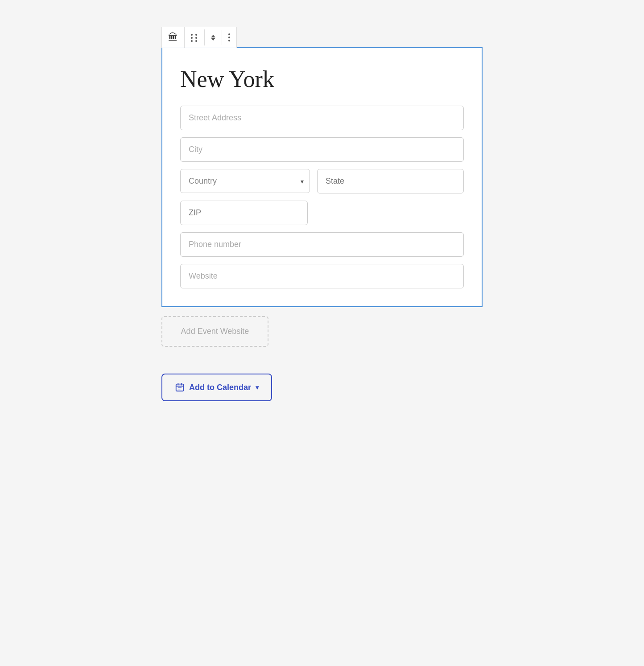  Describe the element at coordinates (194, 37) in the screenshot. I see `drag-handle-icon` at that location.